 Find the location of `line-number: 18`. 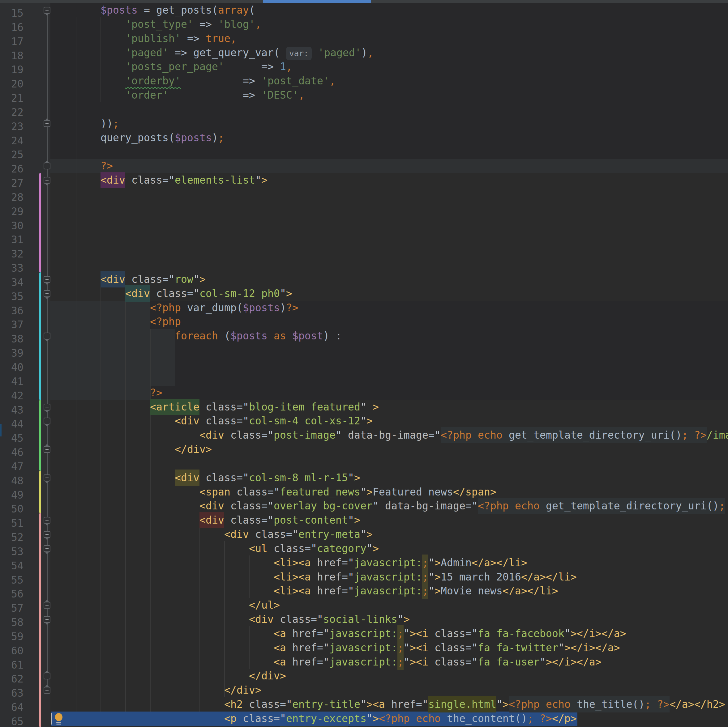

line-number: 18 is located at coordinates (12, 56).